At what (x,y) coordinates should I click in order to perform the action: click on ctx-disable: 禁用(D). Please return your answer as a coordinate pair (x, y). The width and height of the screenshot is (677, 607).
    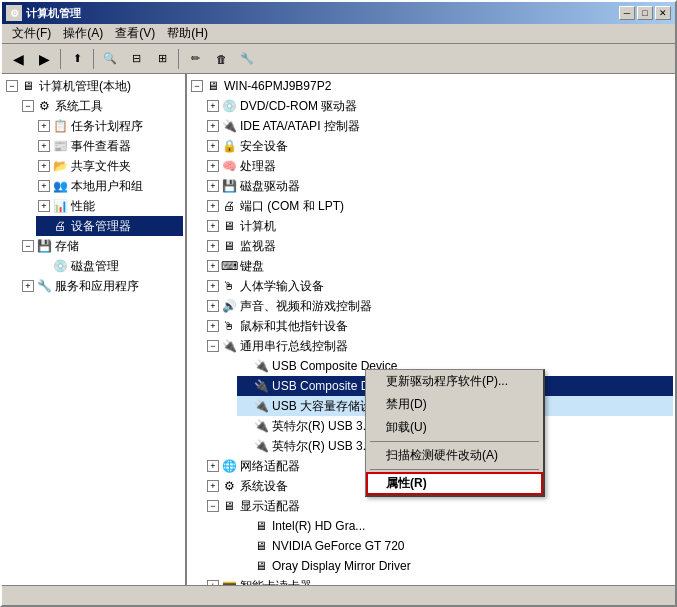
    Looking at the image, I should click on (454, 404).